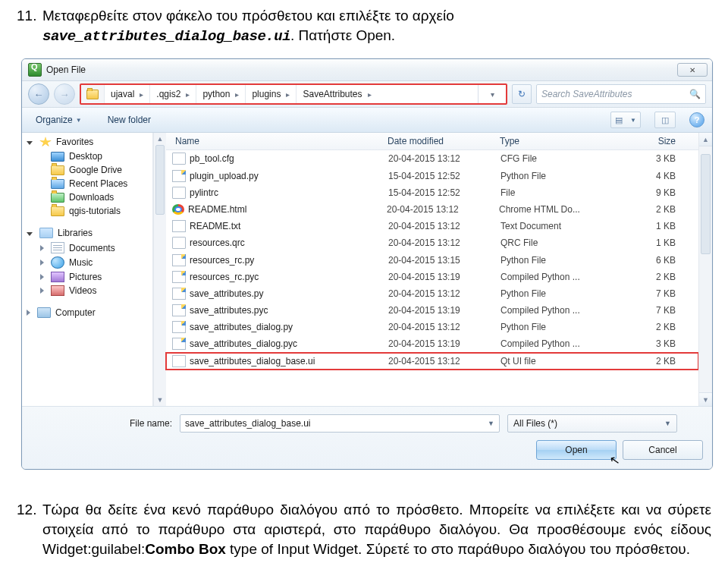 The height and width of the screenshot is (582, 728). Describe the element at coordinates (66, 70) in the screenshot. I see `window-title: Open File` at that location.